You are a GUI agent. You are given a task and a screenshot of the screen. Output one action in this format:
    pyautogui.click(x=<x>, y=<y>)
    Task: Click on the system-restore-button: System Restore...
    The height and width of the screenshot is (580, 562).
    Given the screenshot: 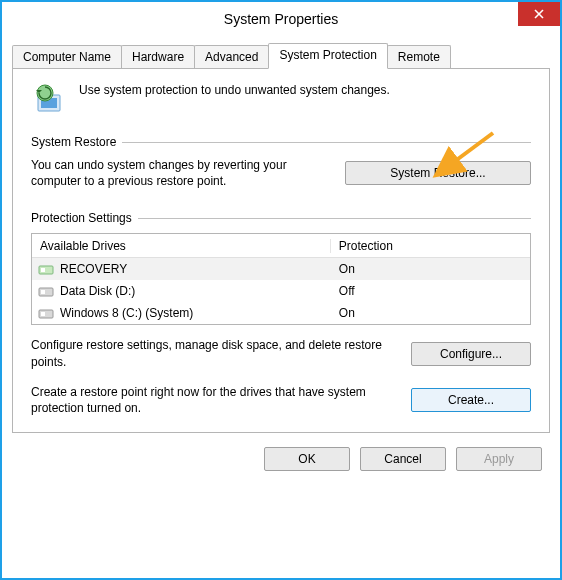 What is the action you would take?
    pyautogui.click(x=438, y=173)
    